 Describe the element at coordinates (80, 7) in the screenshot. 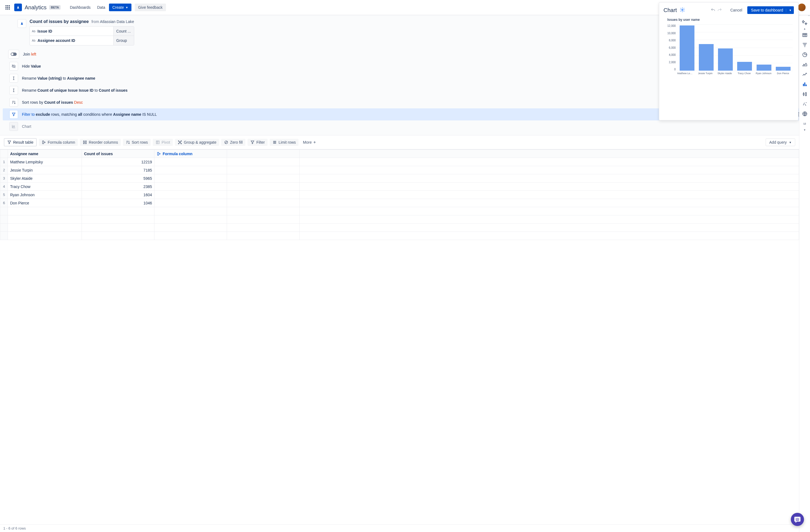

I see `nav-dashboards: Dashboards` at that location.